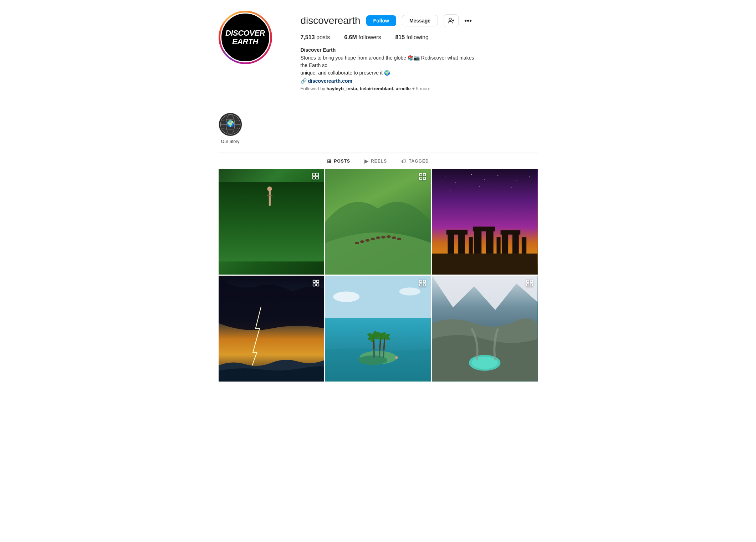 Image resolution: width=756 pixels, height=542 pixels. I want to click on tabs-section: ⊞ POSTS ▶ REELS 🏷 TAGGED, so click(378, 161).